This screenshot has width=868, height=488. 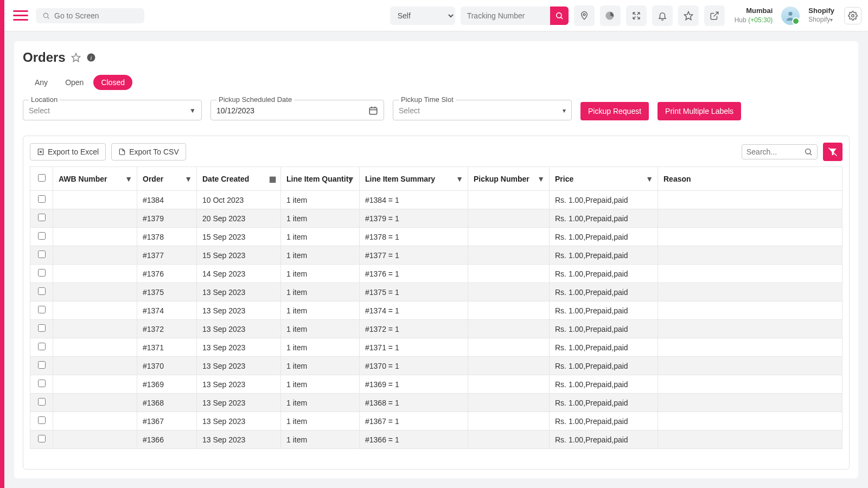 What do you see at coordinates (436, 200) in the screenshot?
I see `table-row: #138410 Oct 20231 item#1384 = 1Rs. 1.00,…` at bounding box center [436, 200].